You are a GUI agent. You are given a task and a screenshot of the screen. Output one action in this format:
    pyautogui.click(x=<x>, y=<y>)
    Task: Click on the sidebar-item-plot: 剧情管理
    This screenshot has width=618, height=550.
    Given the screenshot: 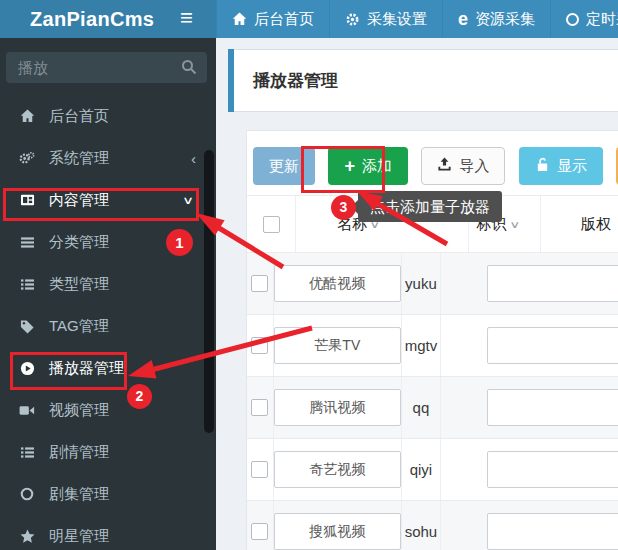 What is the action you would take?
    pyautogui.click(x=108, y=452)
    